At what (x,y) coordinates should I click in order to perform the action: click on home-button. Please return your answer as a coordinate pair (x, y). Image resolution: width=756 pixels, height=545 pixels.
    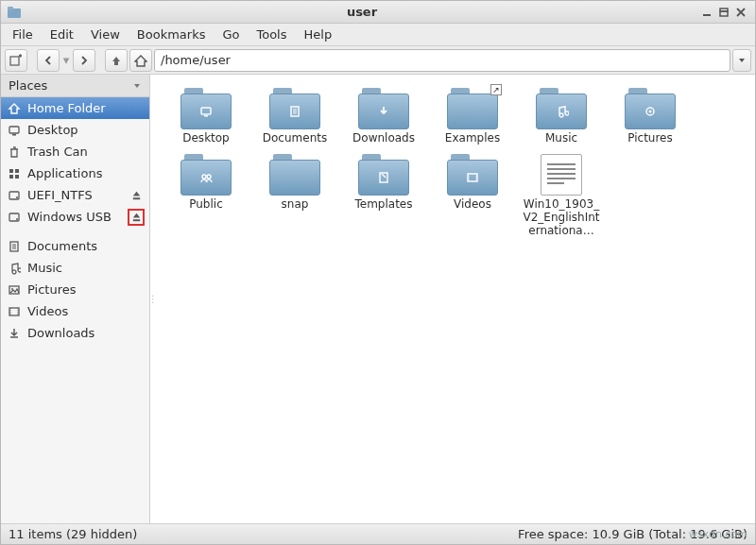
    Looking at the image, I should click on (141, 60).